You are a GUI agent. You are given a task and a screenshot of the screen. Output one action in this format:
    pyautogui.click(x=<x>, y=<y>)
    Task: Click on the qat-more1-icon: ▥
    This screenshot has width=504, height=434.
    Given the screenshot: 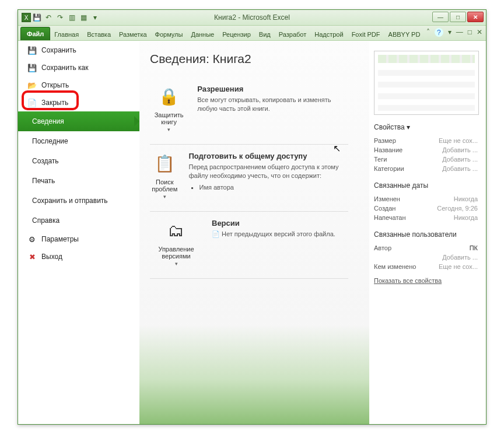 What is the action you would take?
    pyautogui.click(x=72, y=18)
    